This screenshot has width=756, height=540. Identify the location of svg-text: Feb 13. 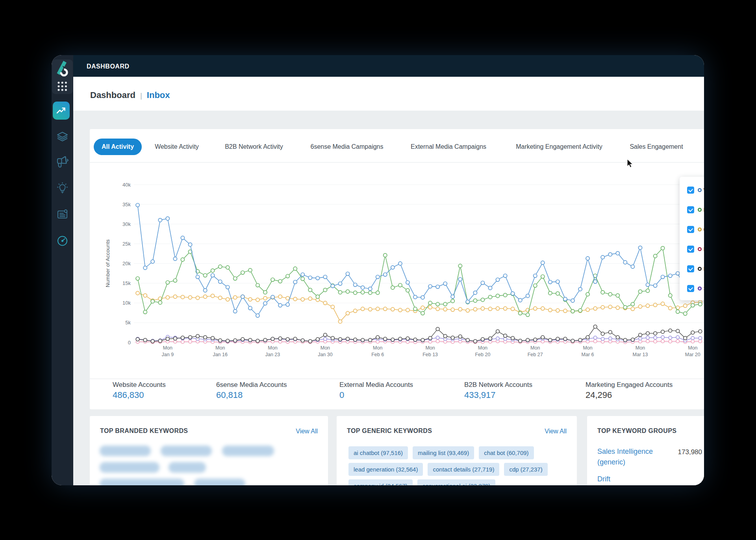
(430, 355).